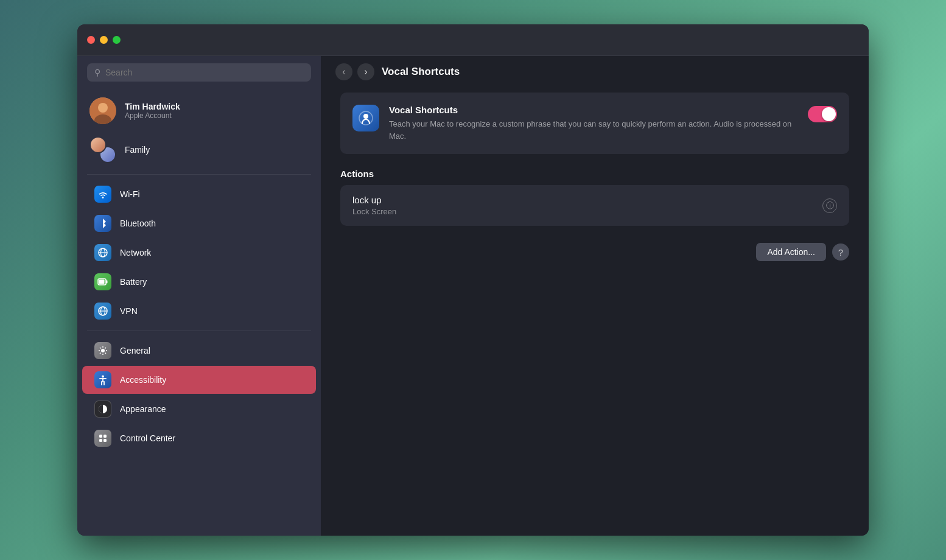 The height and width of the screenshot is (560, 946). What do you see at coordinates (374, 212) in the screenshot?
I see `action-name: Lock Screen` at bounding box center [374, 212].